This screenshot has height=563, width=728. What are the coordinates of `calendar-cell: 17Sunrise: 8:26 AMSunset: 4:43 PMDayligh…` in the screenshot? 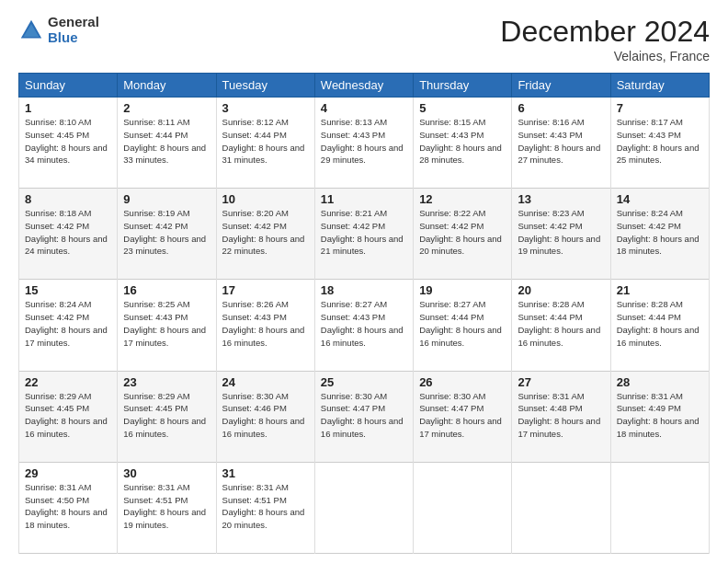 It's located at (265, 326).